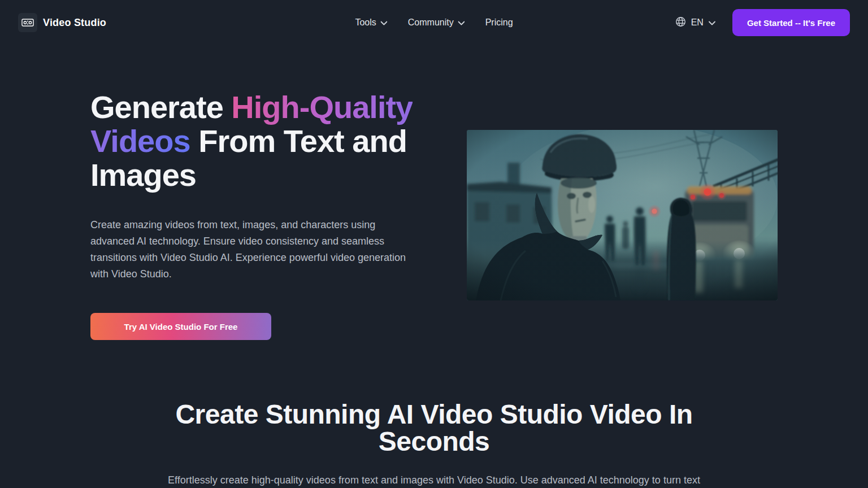  Describe the element at coordinates (365, 23) in the screenshot. I see `nav-item-label: Tools` at that location.